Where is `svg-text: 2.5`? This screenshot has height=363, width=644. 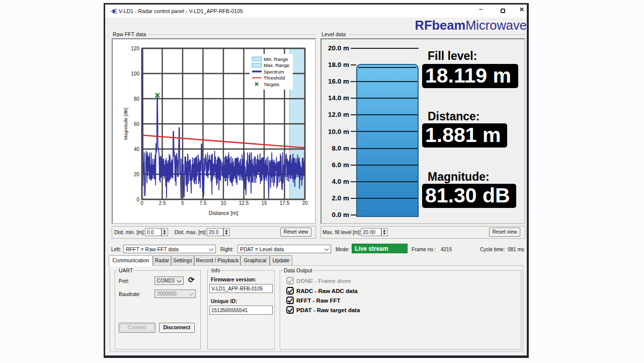 svg-text: 2.5 is located at coordinates (163, 203).